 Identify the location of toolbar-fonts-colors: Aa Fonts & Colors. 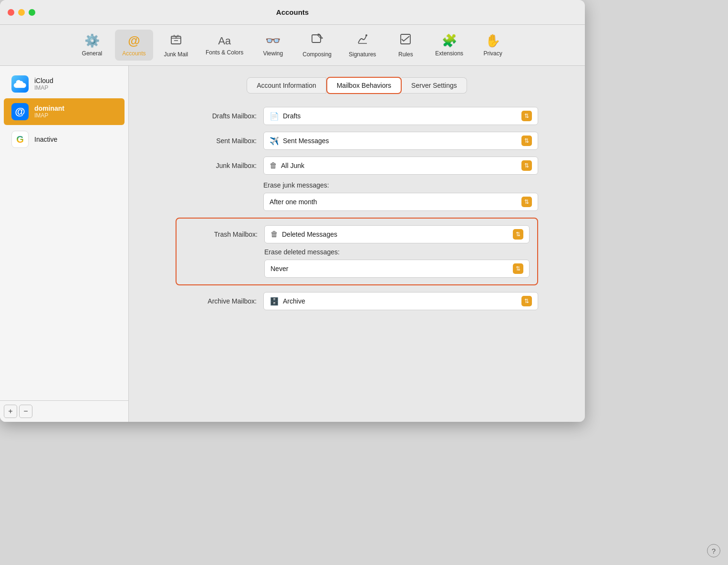
(224, 45).